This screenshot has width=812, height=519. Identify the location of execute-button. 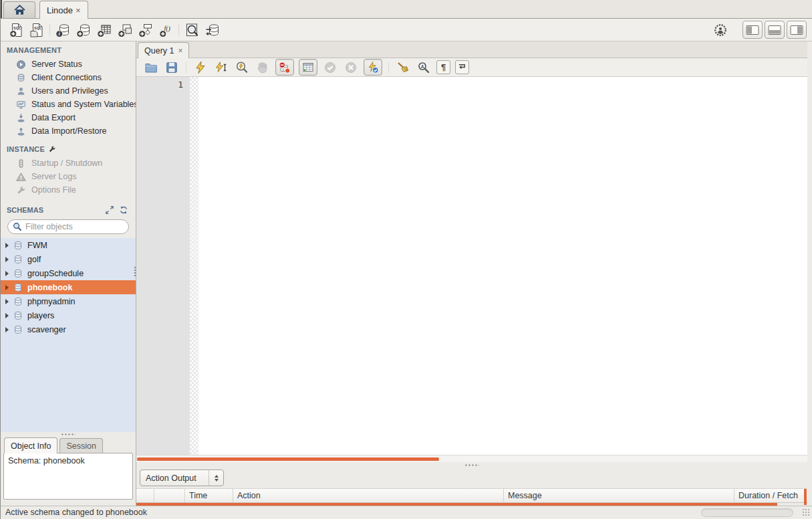
(200, 68).